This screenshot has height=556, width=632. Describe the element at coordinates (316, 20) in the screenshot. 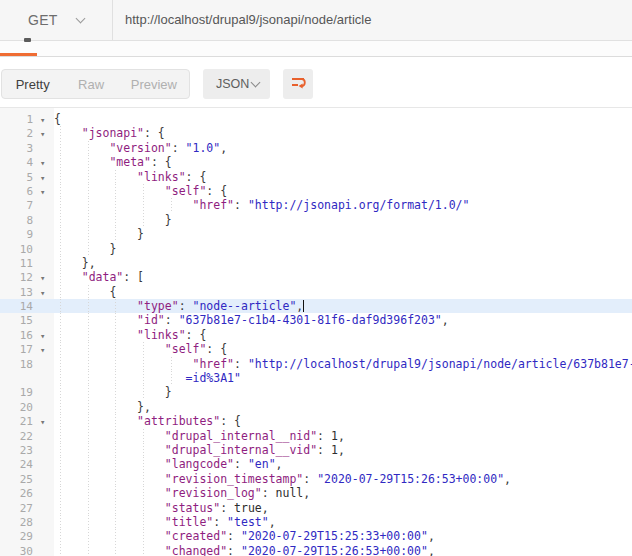

I see `request-bar: GET` at that location.